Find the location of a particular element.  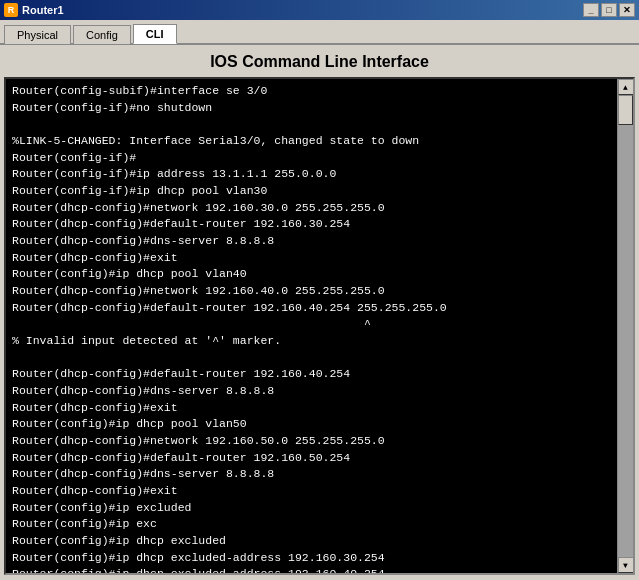

tab-cli: CLI is located at coordinates (155, 34).